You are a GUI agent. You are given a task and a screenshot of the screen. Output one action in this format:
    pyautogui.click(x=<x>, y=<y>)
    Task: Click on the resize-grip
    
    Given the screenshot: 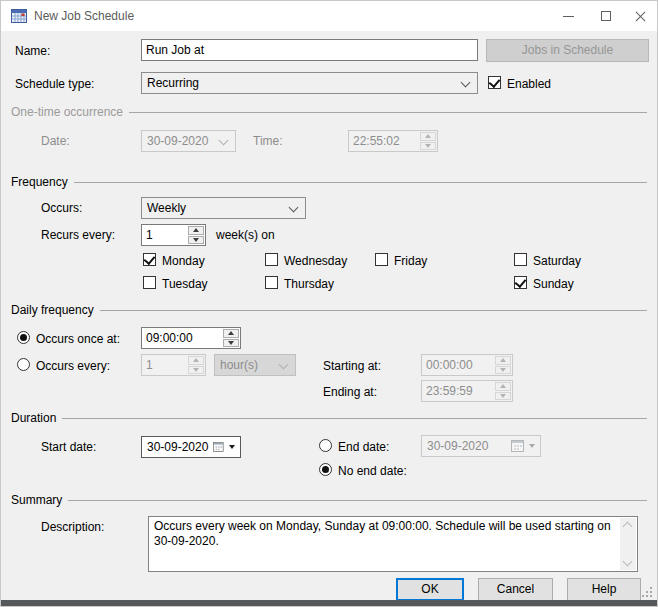 What is the action you would take?
    pyautogui.click(x=651, y=596)
    